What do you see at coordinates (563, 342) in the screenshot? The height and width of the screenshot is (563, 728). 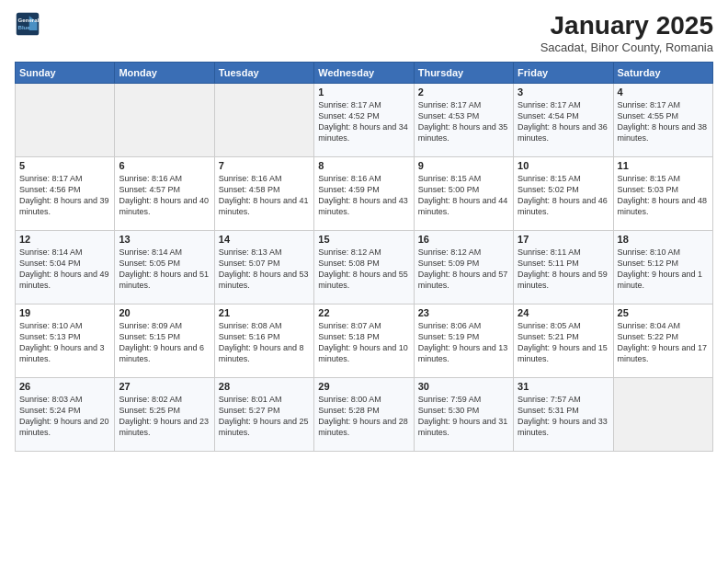 I see `day-info: Sunrise: 8:05 AM Sunset: 5:21 PM Dayligh…` at bounding box center [563, 342].